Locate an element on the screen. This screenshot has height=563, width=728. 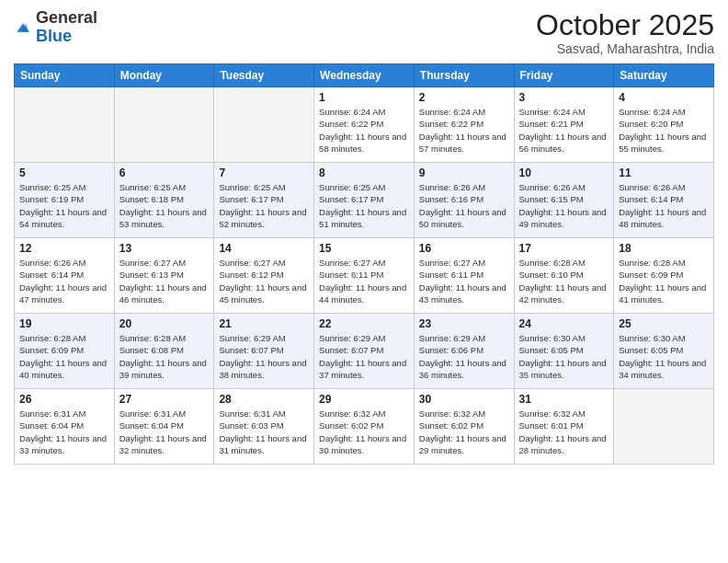
logo-general: General is located at coordinates (66, 17).